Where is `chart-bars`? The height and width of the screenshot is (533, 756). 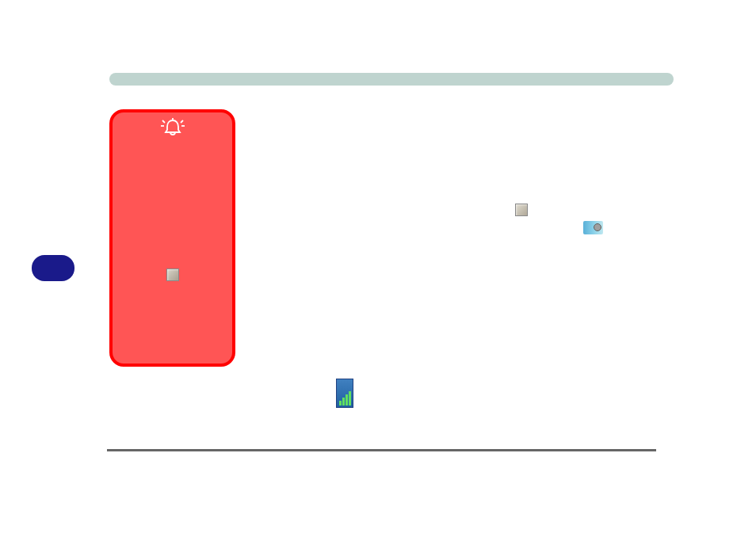
chart-bars is located at coordinates (346, 398).